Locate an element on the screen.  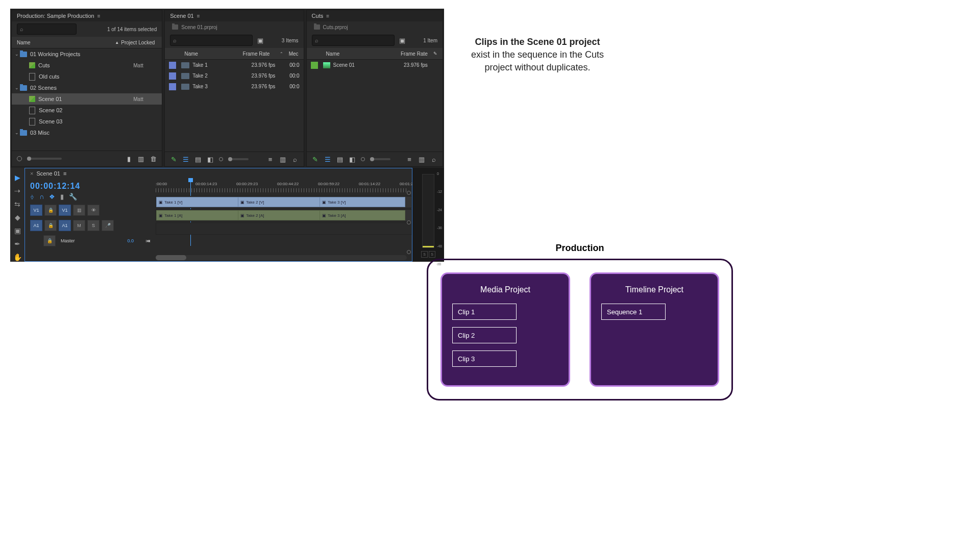
production-tab: Production: Sample Production ≡ is located at coordinates (87, 16).